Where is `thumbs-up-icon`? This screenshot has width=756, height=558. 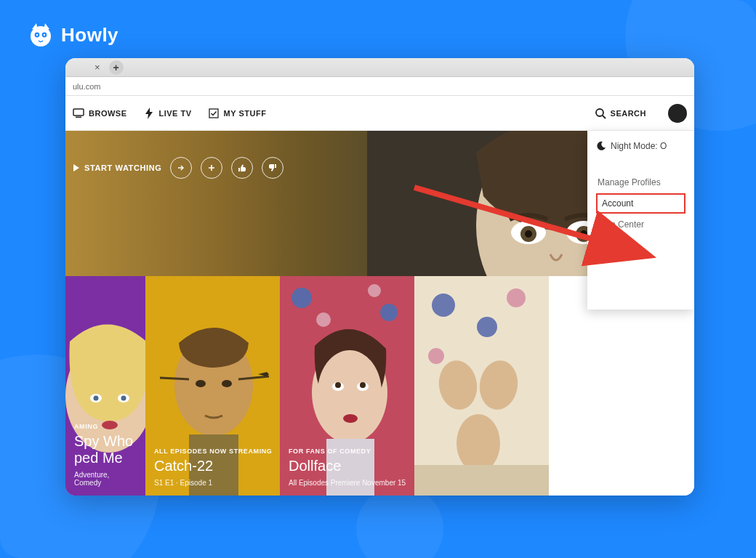
thumbs-up-icon is located at coordinates (242, 168).